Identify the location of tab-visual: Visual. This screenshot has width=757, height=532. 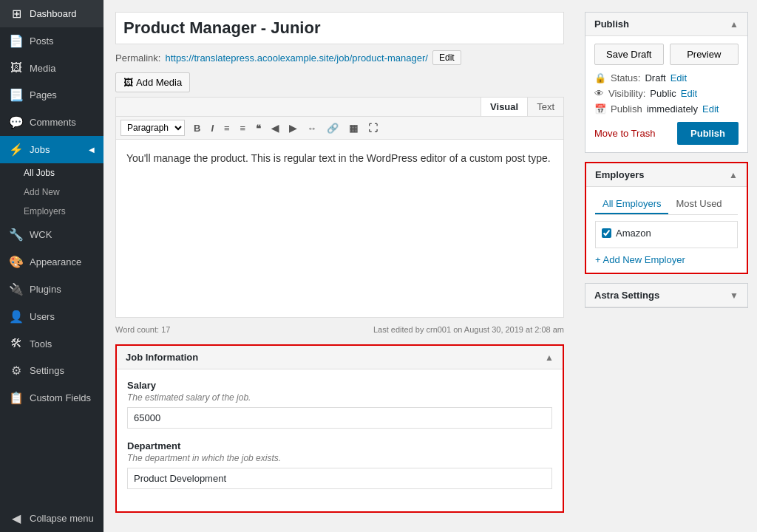
(504, 106).